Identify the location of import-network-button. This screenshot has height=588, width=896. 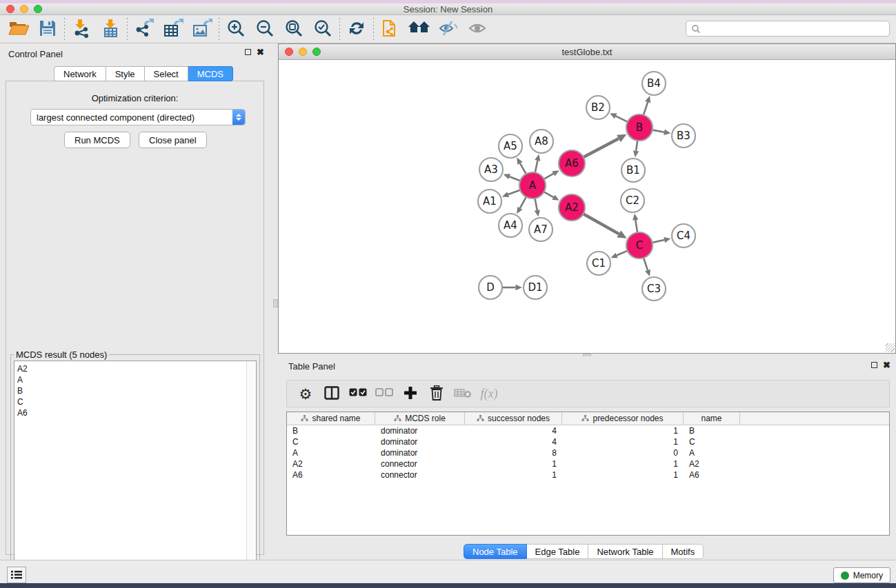
(81, 29).